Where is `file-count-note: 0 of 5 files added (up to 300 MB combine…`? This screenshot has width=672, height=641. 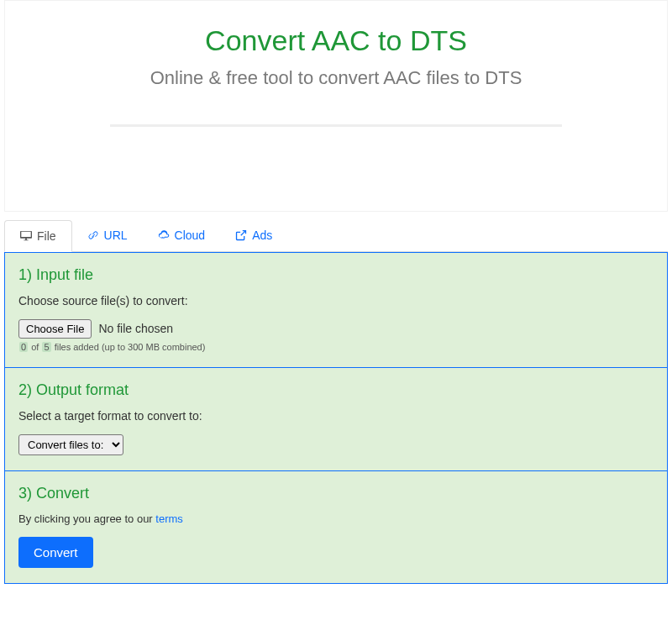 file-count-note: 0 of 5 files added (up to 300 MB combine… is located at coordinates (336, 347).